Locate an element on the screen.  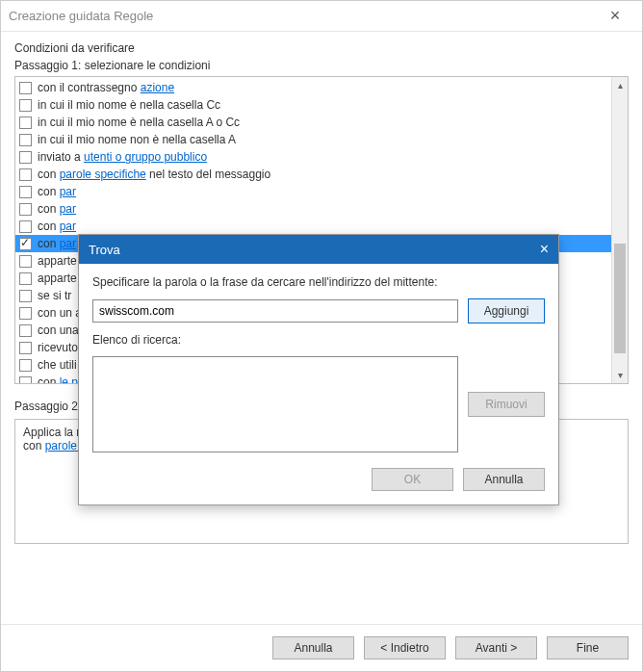
find-dialog-title: Trova is located at coordinates (299, 250).